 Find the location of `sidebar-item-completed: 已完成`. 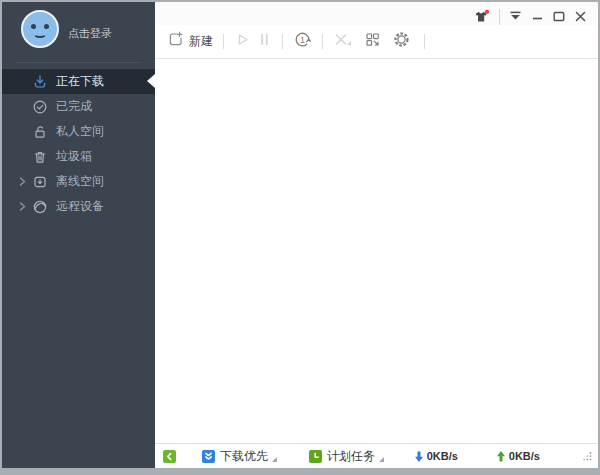

sidebar-item-completed: 已完成 is located at coordinates (78, 106).